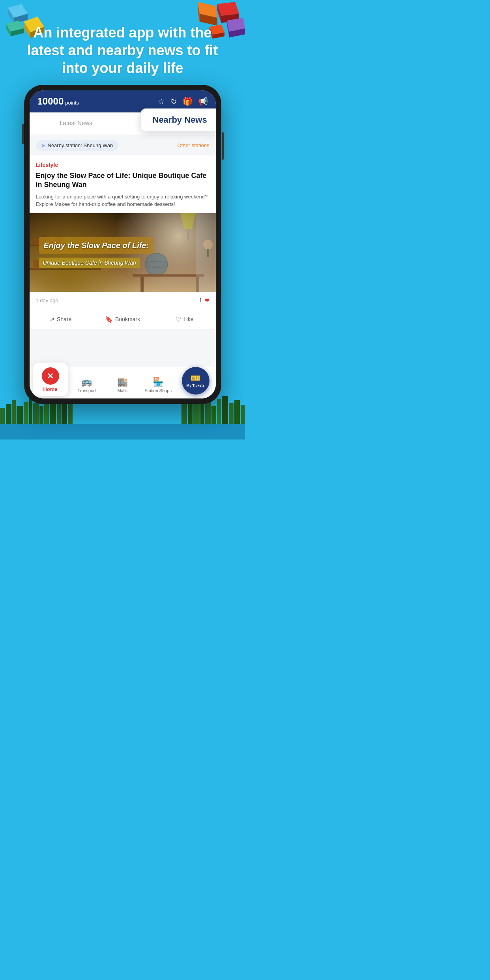  Describe the element at coordinates (50, 101) in the screenshot. I see `points-number: 10000` at that location.